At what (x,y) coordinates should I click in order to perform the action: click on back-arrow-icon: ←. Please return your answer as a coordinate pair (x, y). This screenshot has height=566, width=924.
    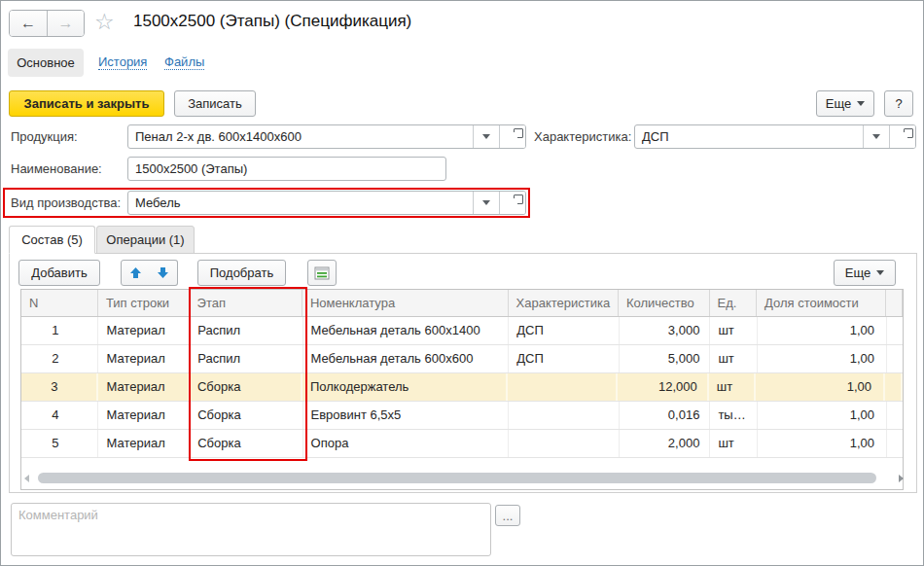
    Looking at the image, I should click on (28, 23).